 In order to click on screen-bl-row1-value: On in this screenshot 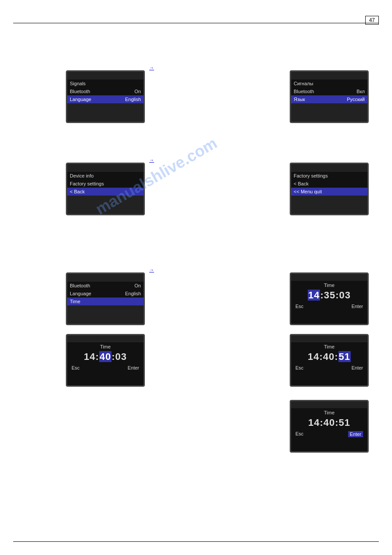, I will do `click(138, 286)`.